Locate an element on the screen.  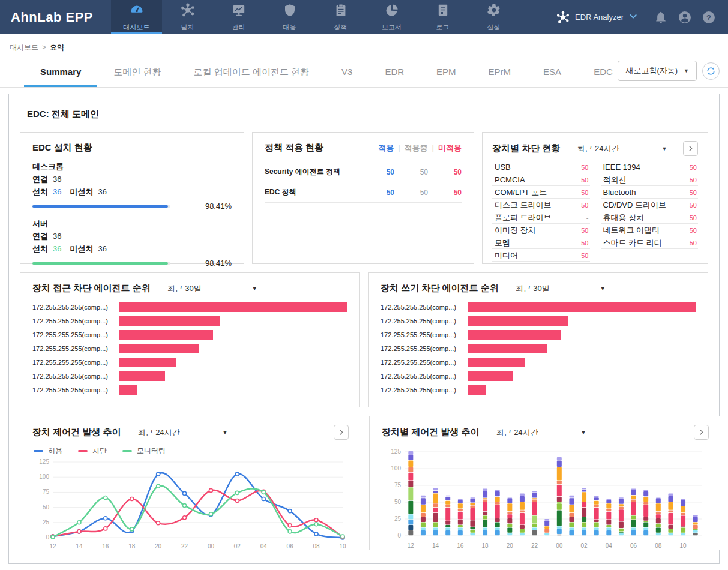
write-rank-period-dropdown: 최근 30일 ▼ is located at coordinates (561, 289).